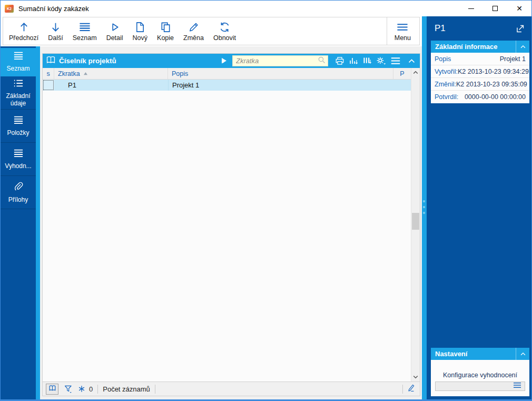 The image size is (532, 401). Describe the element at coordinates (495, 8) in the screenshot. I see `maximize-button` at that location.